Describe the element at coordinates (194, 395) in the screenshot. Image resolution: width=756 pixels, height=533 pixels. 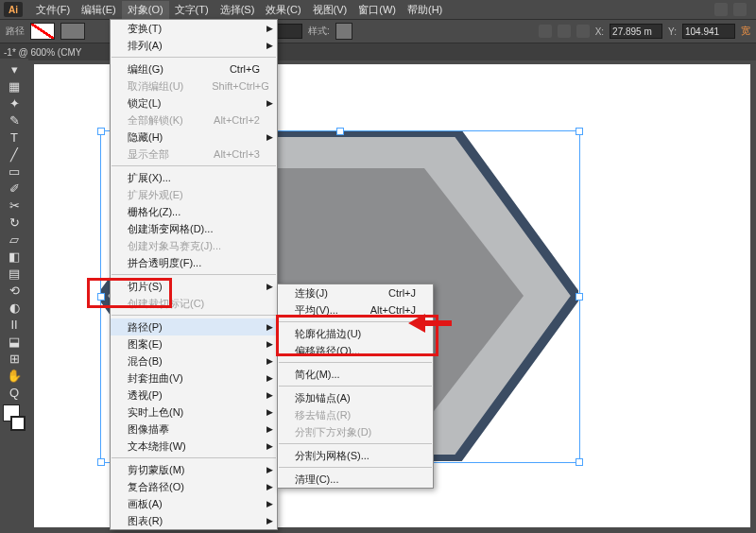
I see `menu-item: 透视(P)▶` at that location.